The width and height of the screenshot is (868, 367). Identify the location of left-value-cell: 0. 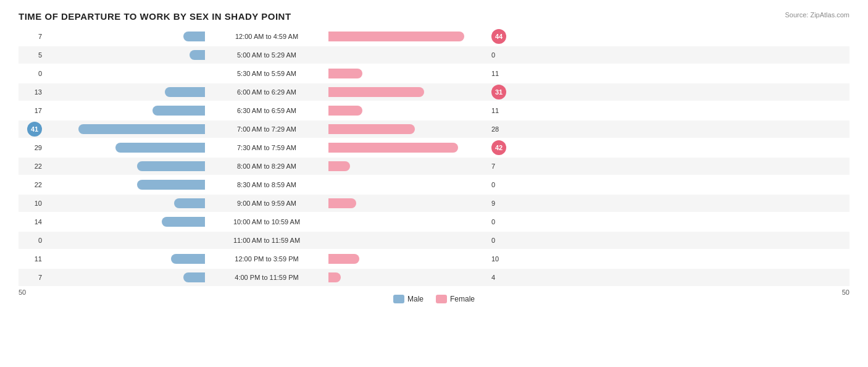
(31, 240).